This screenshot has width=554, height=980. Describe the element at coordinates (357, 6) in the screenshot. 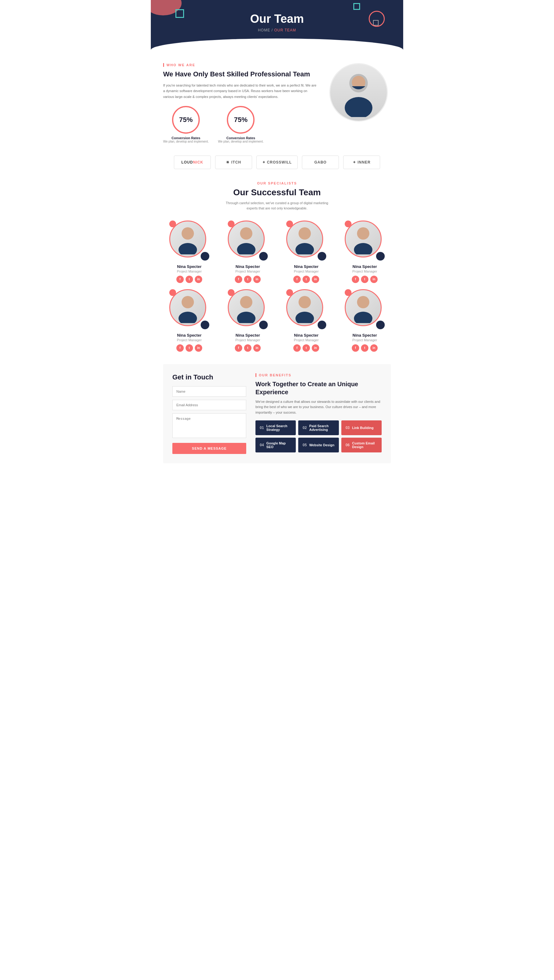

I see `hero-decoration-square2` at that location.